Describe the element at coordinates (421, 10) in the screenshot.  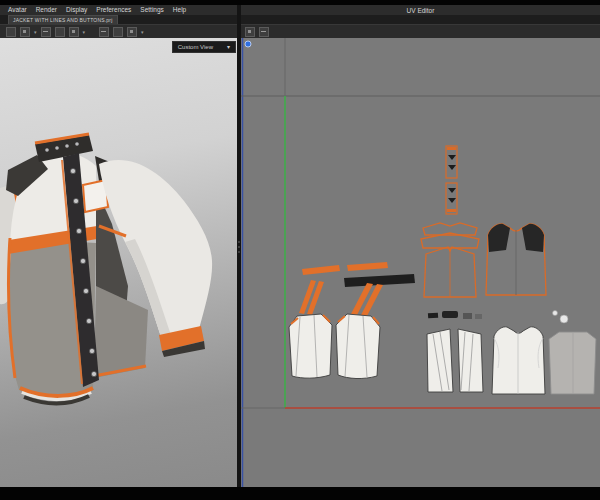
I see `uv-editor-title: UV Editor` at that location.